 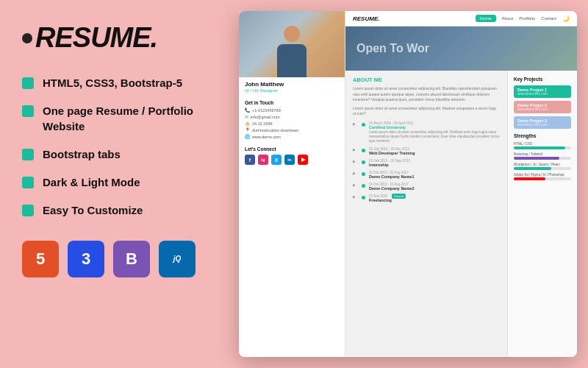 What do you see at coordinates (527, 18) in the screenshot?
I see `nav-portfolio: Portfolio` at bounding box center [527, 18].